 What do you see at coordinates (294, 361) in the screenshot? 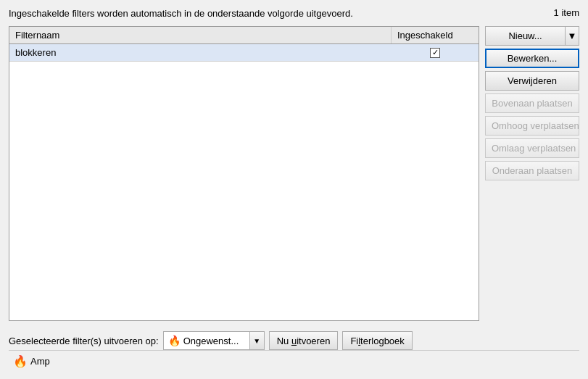
I see `footer-bar: 🔥 Amp` at bounding box center [294, 361].